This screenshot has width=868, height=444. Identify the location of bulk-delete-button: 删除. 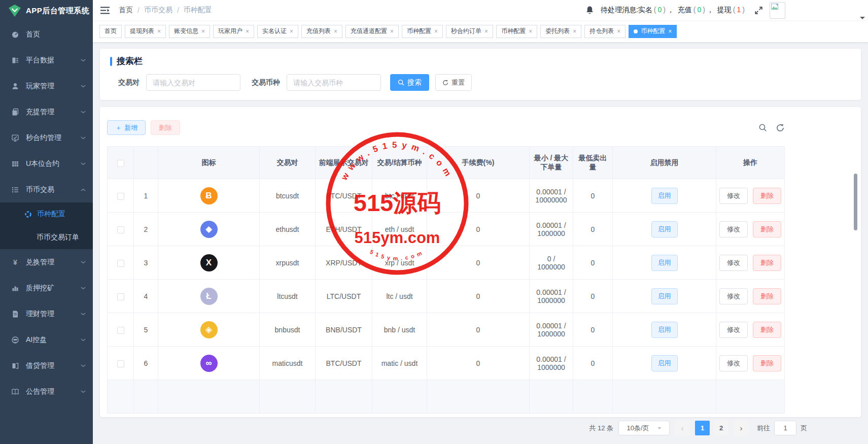
(165, 128).